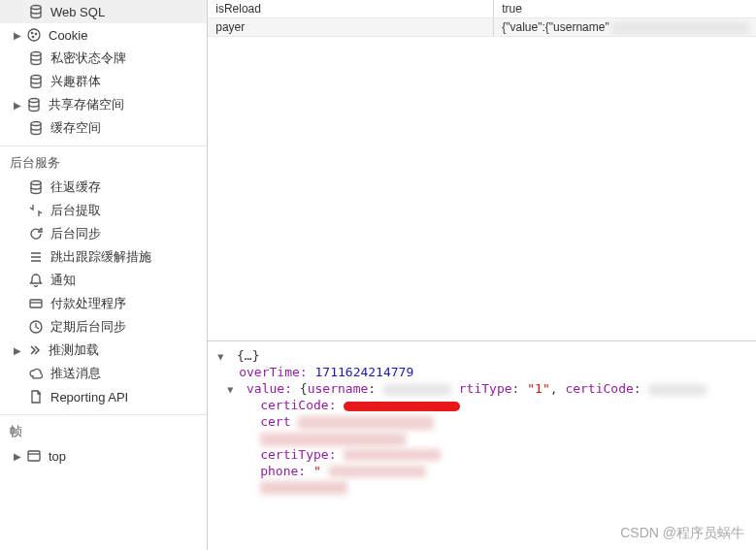 This screenshot has height=550, width=756. What do you see at coordinates (103, 81) in the screenshot?
I see `sidebar-item-interest-groups: 兴趣群体` at bounding box center [103, 81].